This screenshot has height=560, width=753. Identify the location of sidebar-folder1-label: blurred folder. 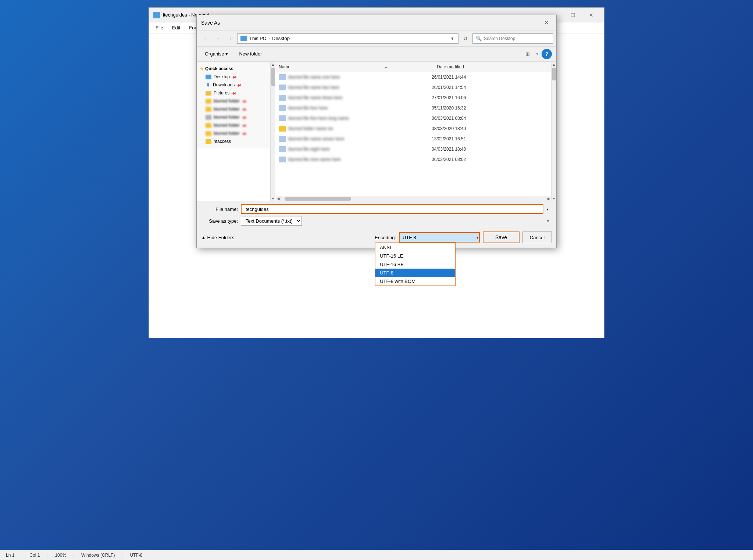
(226, 101).